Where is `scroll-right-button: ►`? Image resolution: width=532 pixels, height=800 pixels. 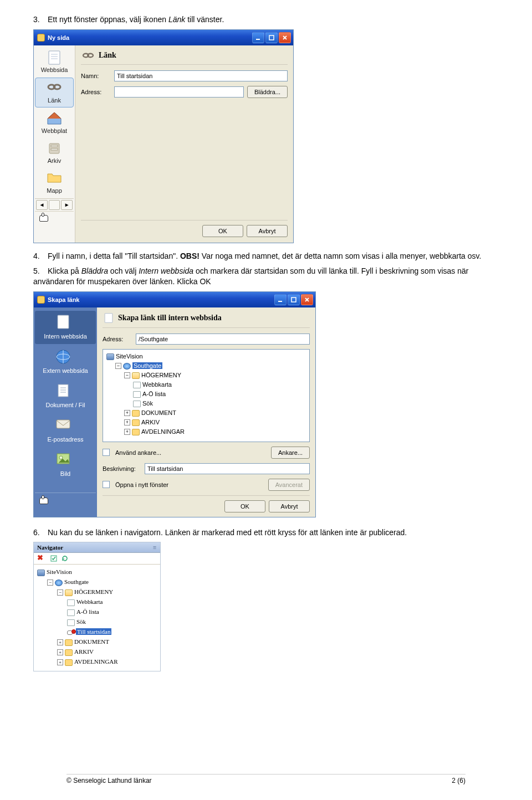
scroll-right-button: ► is located at coordinates (66, 205).